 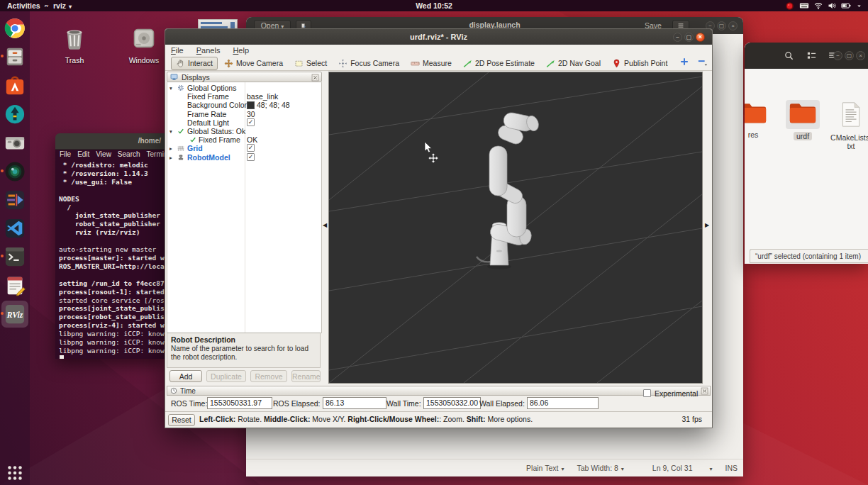 What do you see at coordinates (156, 155) in the screenshot?
I see `terminal-menu-terminal: Terminal` at bounding box center [156, 155].